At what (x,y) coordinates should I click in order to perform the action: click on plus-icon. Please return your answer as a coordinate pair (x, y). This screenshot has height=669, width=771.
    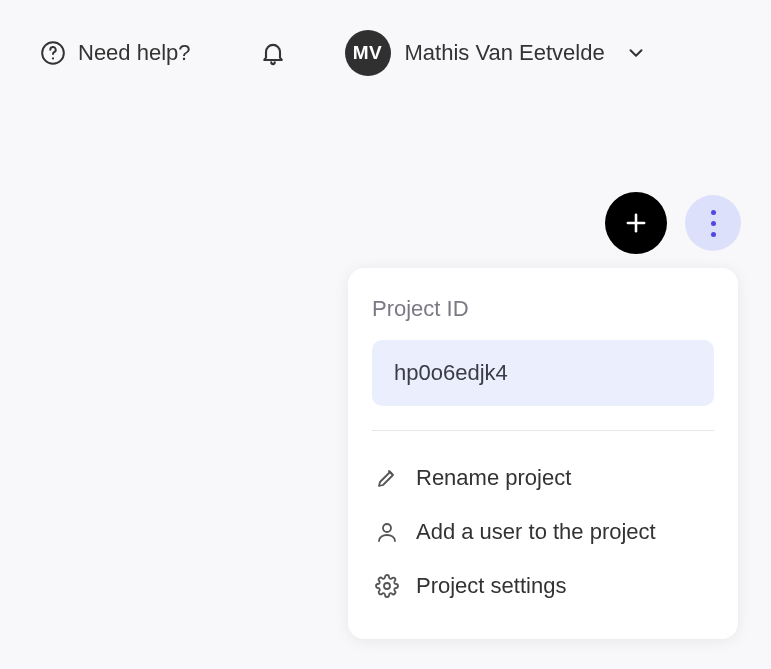
    Looking at the image, I should click on (636, 223).